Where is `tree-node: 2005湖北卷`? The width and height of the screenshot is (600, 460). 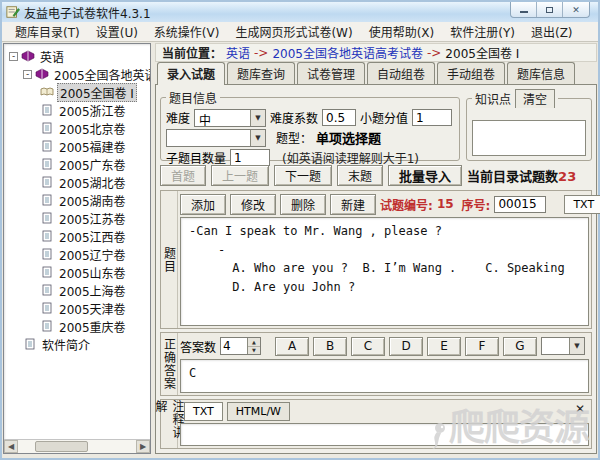
tree-node: 2005湖北卷 is located at coordinates (78, 182).